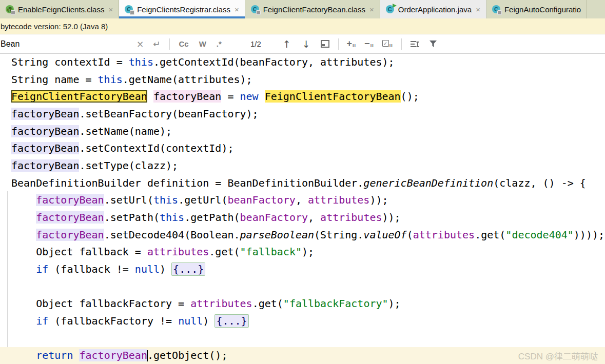  What do you see at coordinates (303, 235) in the screenshot?
I see `code-line: factoryBean.setDecode404(Boolean.parseBo…` at bounding box center [303, 235].